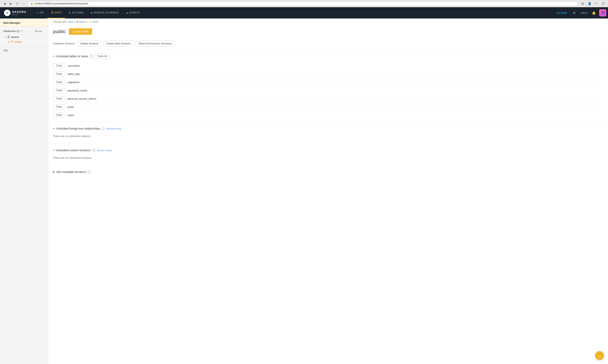  I want to click on non-trackable-title: Non trackable functions, so click(71, 172).